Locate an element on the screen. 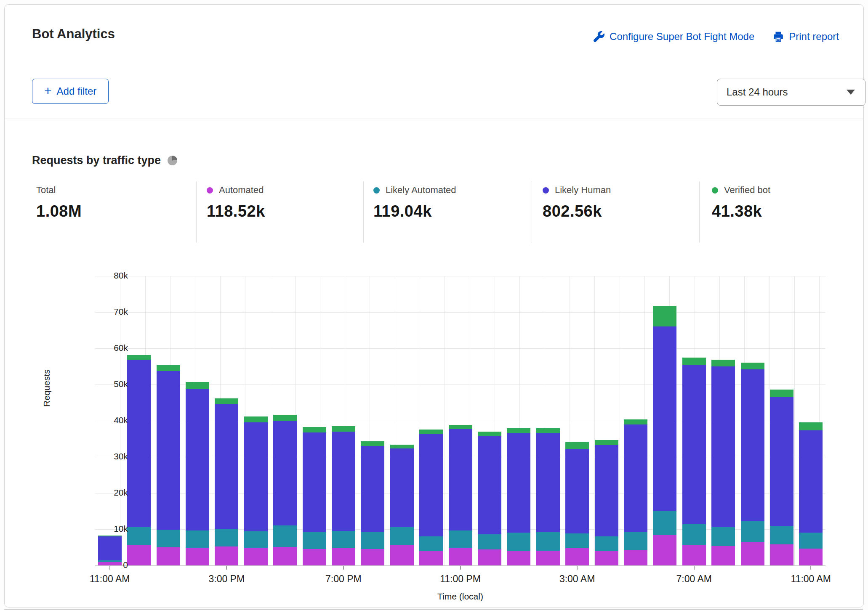 The width and height of the screenshot is (868, 610). bar-5-00-pm is located at coordinates (285, 490).